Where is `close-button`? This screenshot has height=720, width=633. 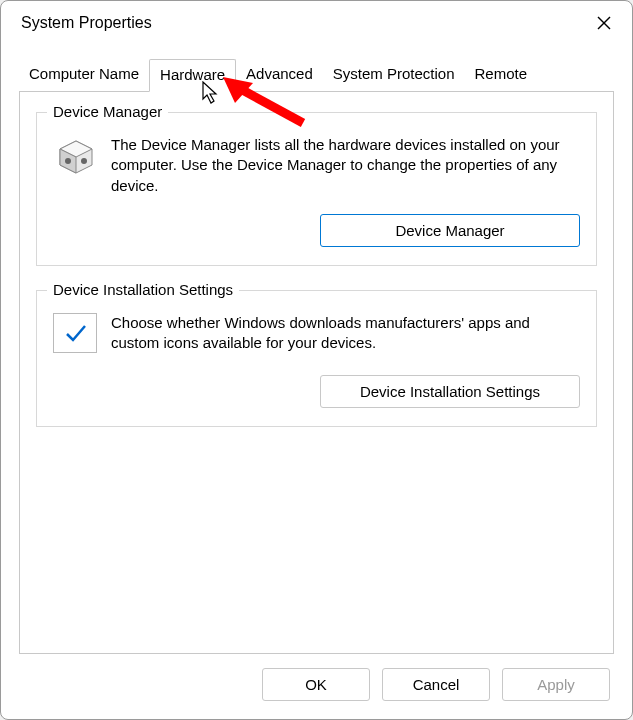 close-button is located at coordinates (604, 23).